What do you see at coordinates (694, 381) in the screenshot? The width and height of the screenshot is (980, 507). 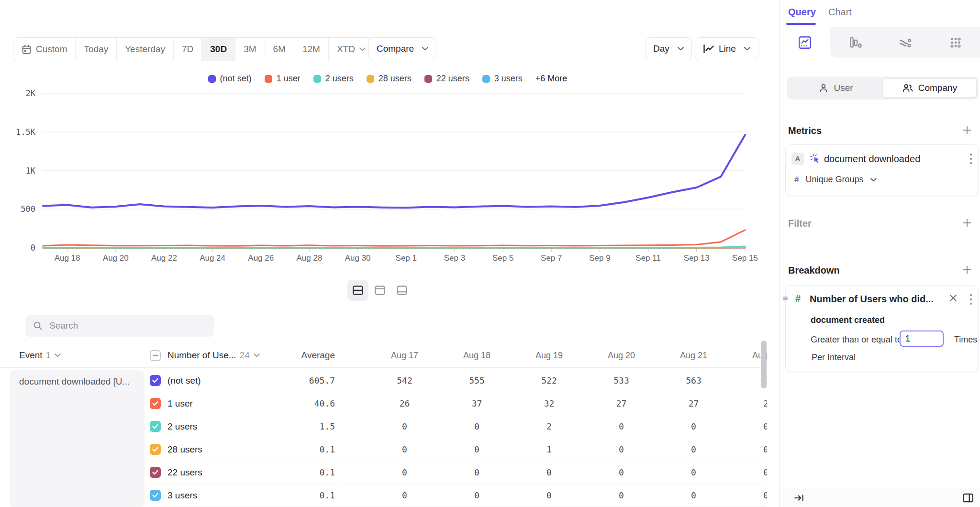 I see `cell-value: 563` at bounding box center [694, 381].